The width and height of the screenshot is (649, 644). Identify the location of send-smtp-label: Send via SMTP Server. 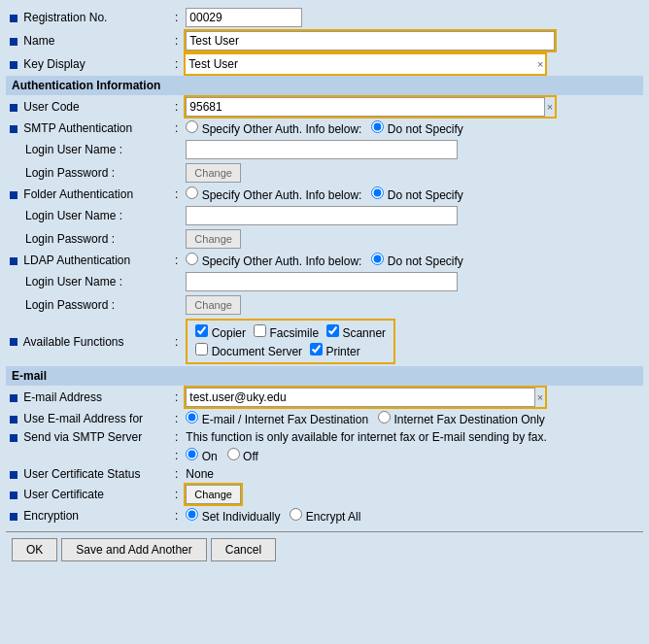
(88, 437).